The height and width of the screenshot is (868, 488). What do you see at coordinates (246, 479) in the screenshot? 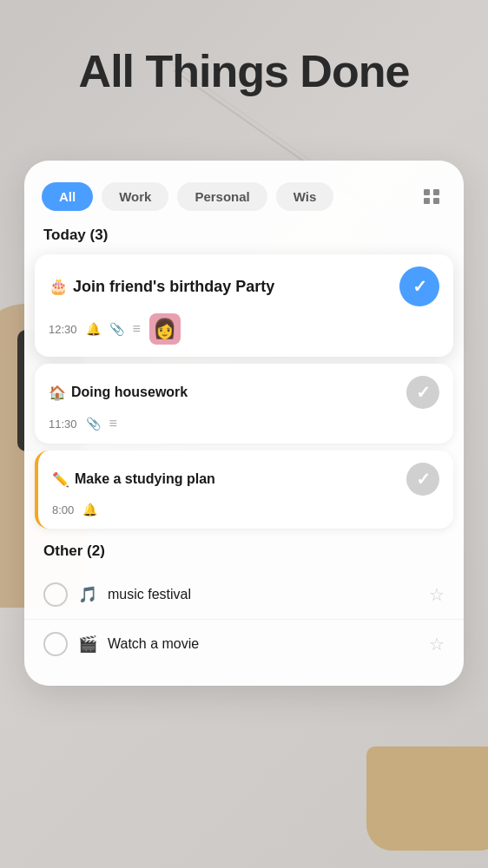
I see `task-3-title-row: ✏️ Make a studying plan ✓` at bounding box center [246, 479].